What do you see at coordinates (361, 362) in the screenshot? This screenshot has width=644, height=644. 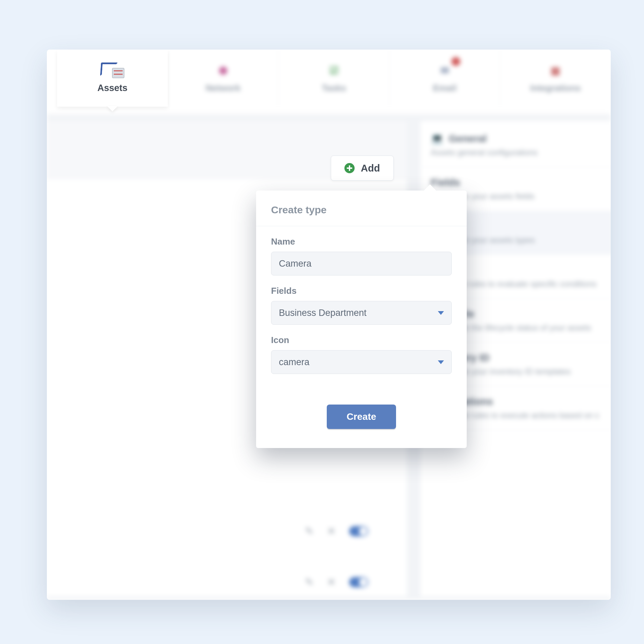 I see `icon-select: camera` at bounding box center [361, 362].